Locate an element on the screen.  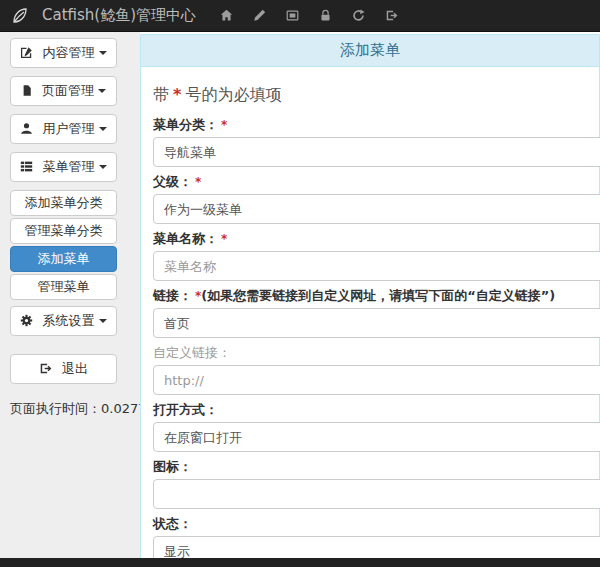
menu-name-label: 菜单名称：* is located at coordinates (370, 239).